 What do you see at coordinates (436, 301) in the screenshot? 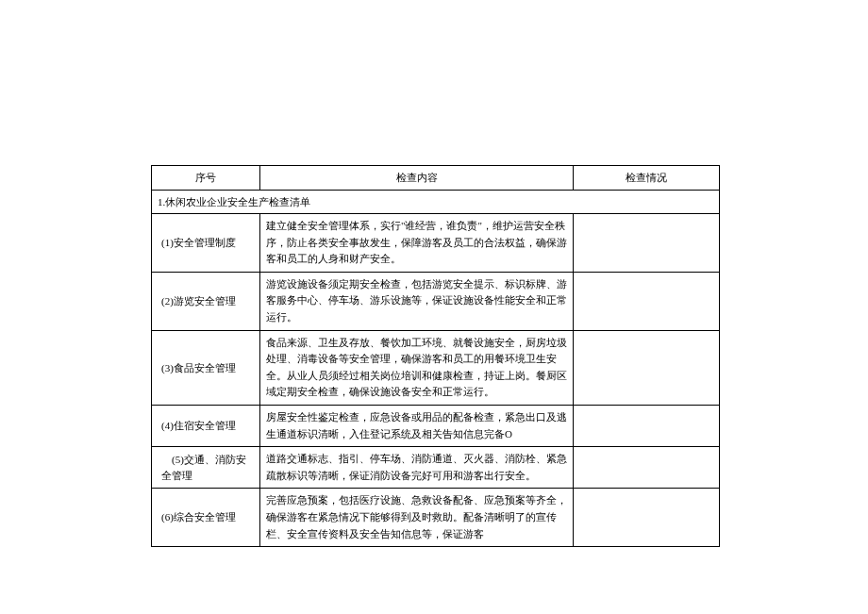
I see `table-row: (2)游览安全管理 游览设施设备须定期安全检查，包括游览安全提示、标识标牌、游客…` at bounding box center [436, 301].